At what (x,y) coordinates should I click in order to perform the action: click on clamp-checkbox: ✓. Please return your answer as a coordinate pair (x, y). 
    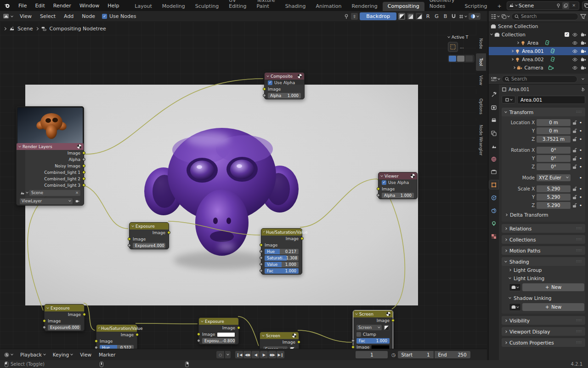
    Looking at the image, I should click on (359, 334).